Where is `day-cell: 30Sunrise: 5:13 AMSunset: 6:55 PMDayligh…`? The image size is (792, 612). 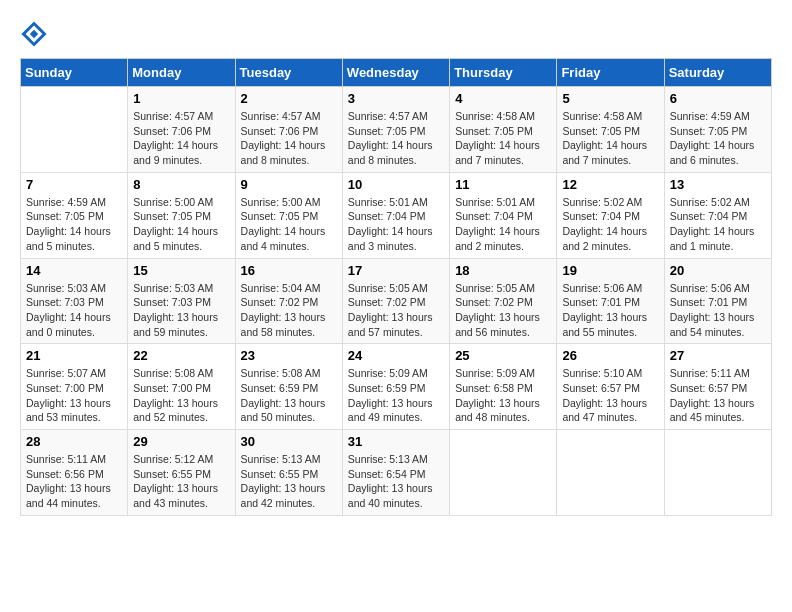 day-cell: 30Sunrise: 5:13 AMSunset: 6:55 PMDayligh… is located at coordinates (288, 473).